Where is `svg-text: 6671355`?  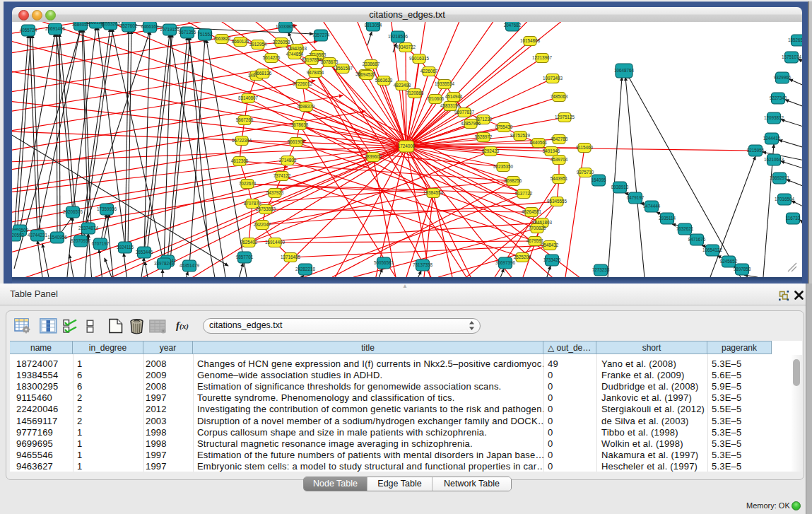 svg-text: 6671355 is located at coordinates (188, 33).